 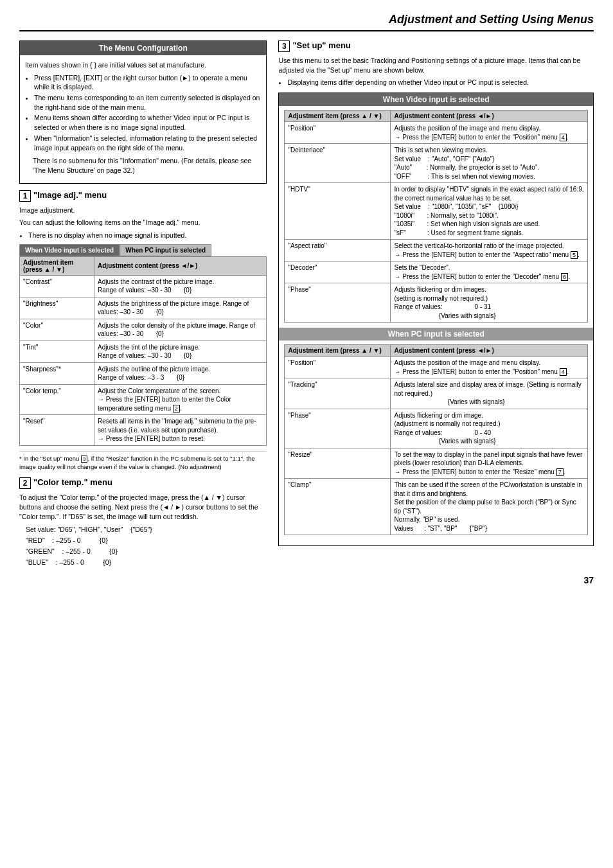 I want to click on table-row: "Tint" Adjusts the tint of the picture i…, so click(x=143, y=351).